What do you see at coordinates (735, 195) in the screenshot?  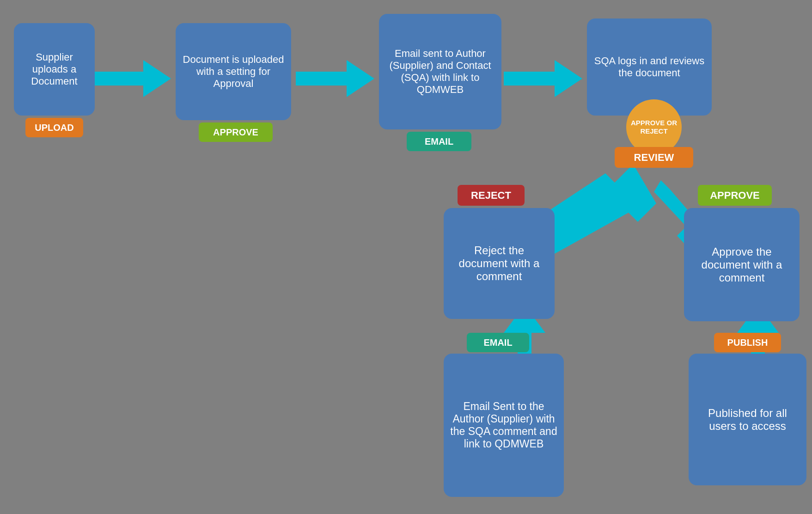 I see `approve-badge-2: APPROVE` at bounding box center [735, 195].